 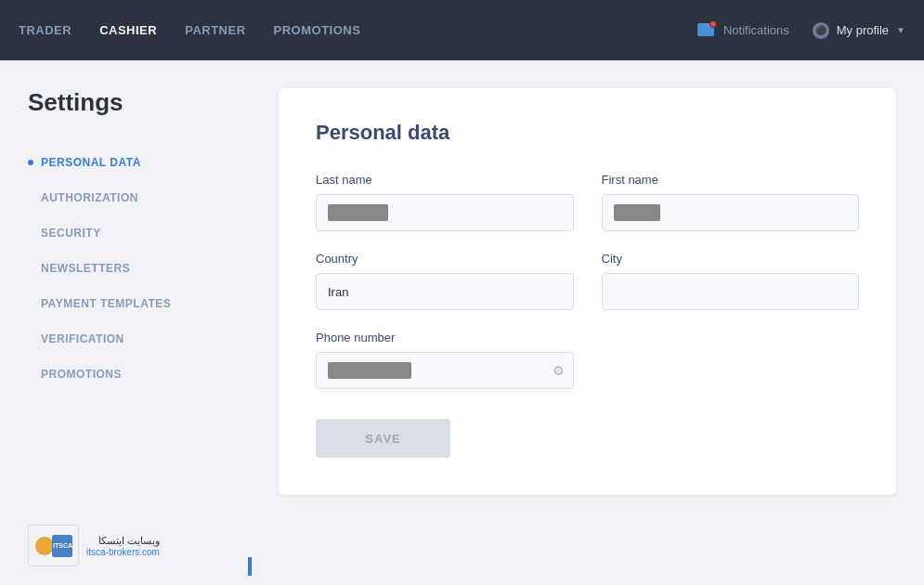 I want to click on sidebar-item-promotions: PROMOTIONS, so click(x=130, y=374).